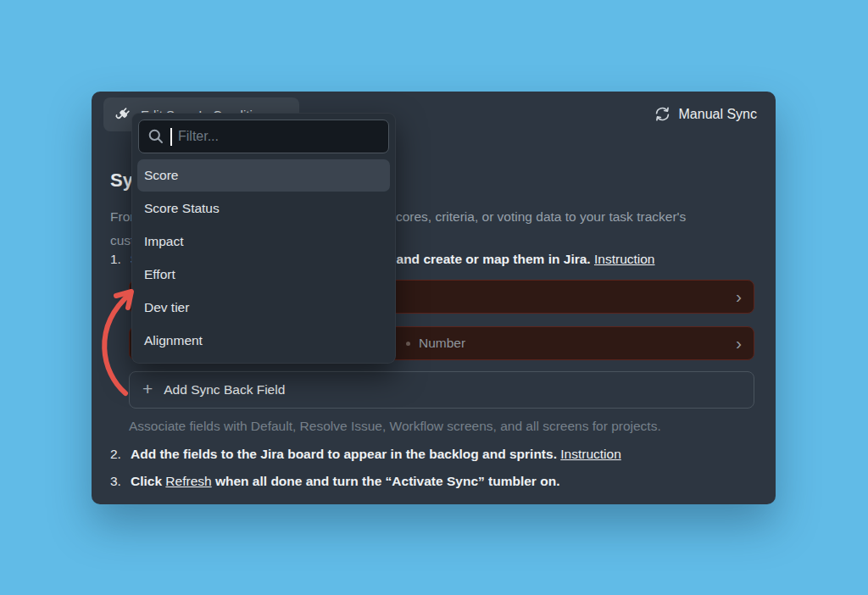  What do you see at coordinates (117, 454) in the screenshot?
I see `step-2-number: 2.` at bounding box center [117, 454].